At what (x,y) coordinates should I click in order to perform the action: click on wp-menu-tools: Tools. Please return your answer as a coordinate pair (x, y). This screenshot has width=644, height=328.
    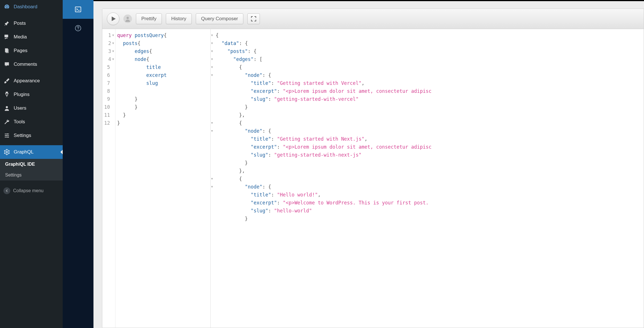
    Looking at the image, I should click on (31, 122).